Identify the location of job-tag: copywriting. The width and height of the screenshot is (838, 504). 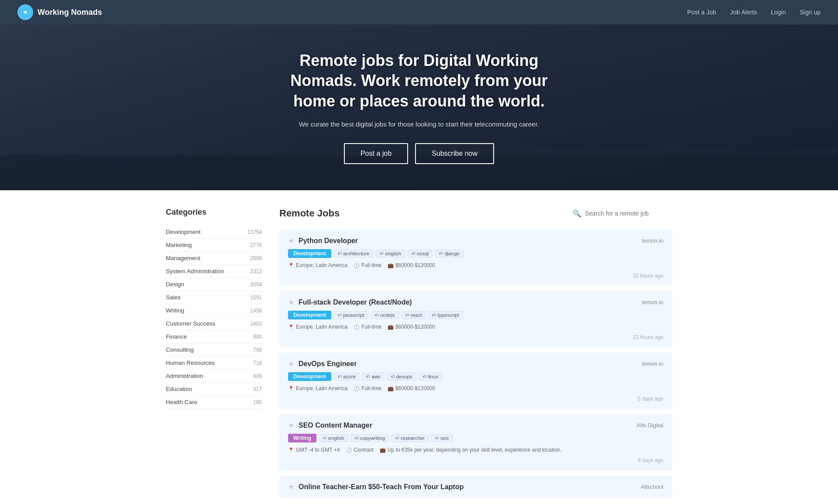
(370, 438).